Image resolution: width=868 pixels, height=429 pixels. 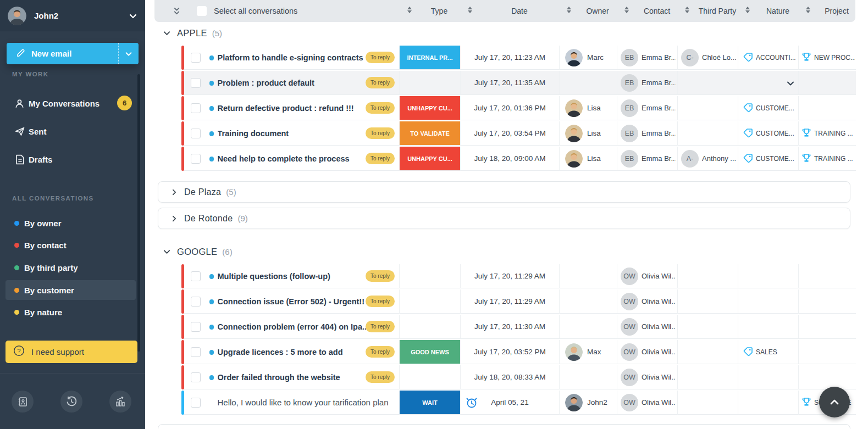 I want to click on support-button: ? I need support, so click(x=71, y=352).